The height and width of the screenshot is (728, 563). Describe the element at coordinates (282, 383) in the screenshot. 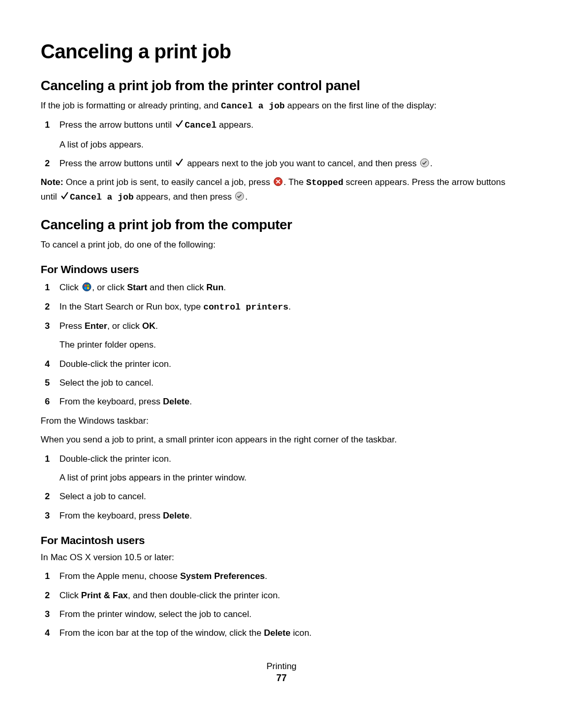

I see `list-item: 5 Select the job to cancel.` at that location.